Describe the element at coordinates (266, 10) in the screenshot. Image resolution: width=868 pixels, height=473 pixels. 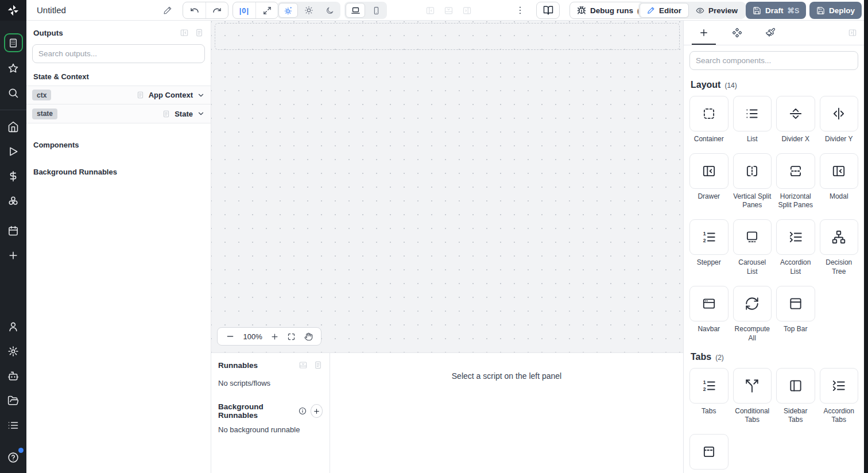
I see `expand-canvas-button` at that location.